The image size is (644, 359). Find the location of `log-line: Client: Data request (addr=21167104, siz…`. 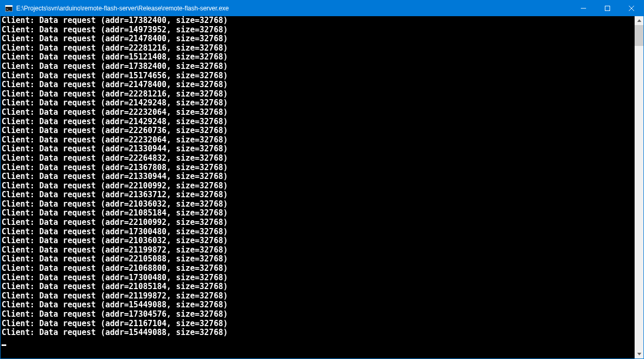

log-line: Client: Data request (addr=21167104, siz… is located at coordinates (318, 324).